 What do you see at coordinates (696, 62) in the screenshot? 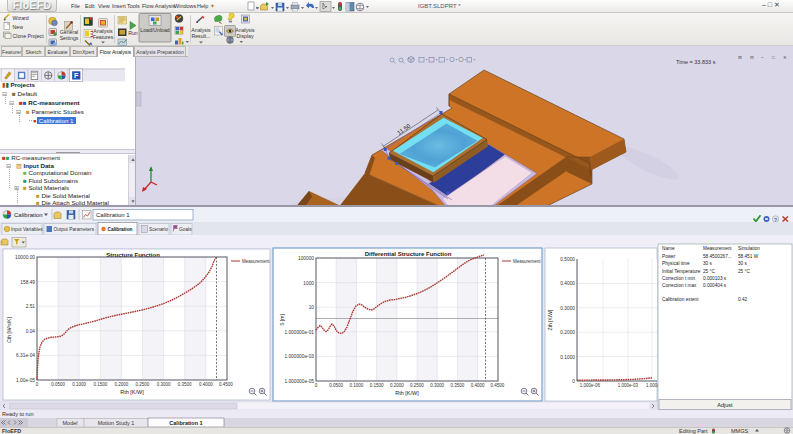
I see `svg-text: Time = 33.833 s` at bounding box center [696, 62].